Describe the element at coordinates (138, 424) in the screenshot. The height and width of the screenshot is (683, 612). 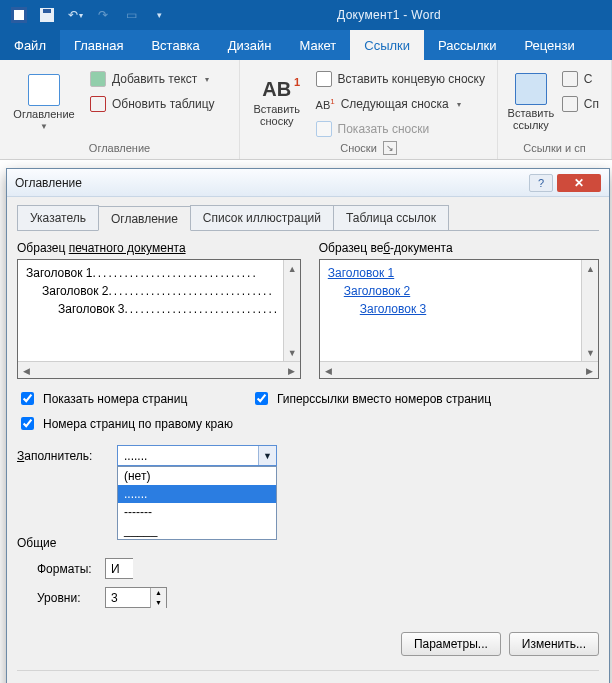
I see `right-align-label: Номера страниц по правому краю` at that location.